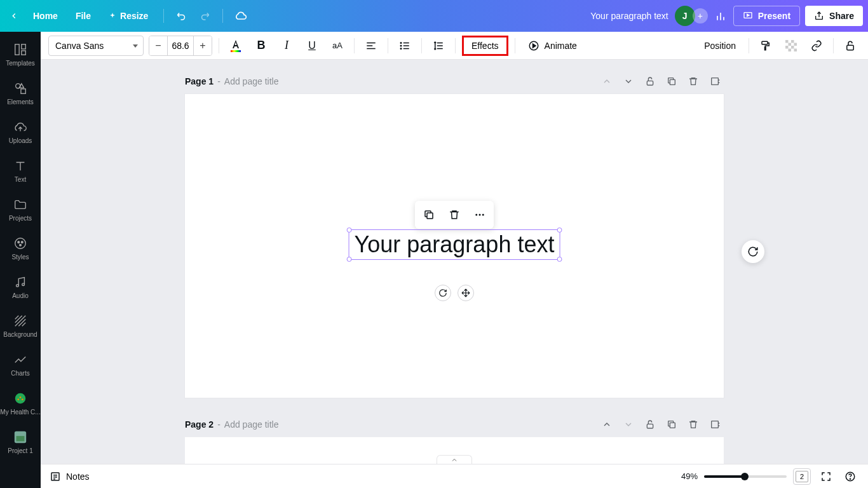 The height and width of the screenshot is (488, 868). I want to click on avatar: J, so click(685, 16).